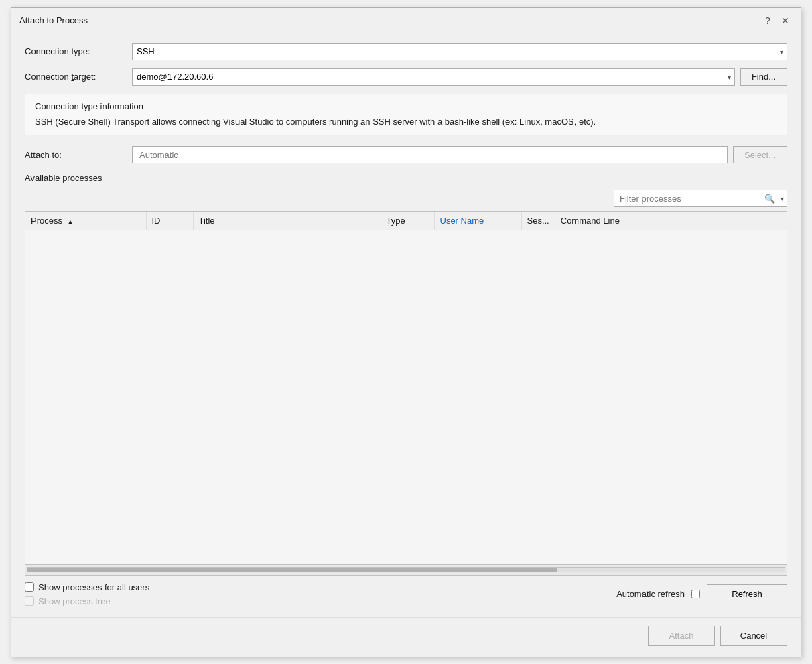  Describe the element at coordinates (747, 594) in the screenshot. I see `refresh-button: Refresh` at that location.